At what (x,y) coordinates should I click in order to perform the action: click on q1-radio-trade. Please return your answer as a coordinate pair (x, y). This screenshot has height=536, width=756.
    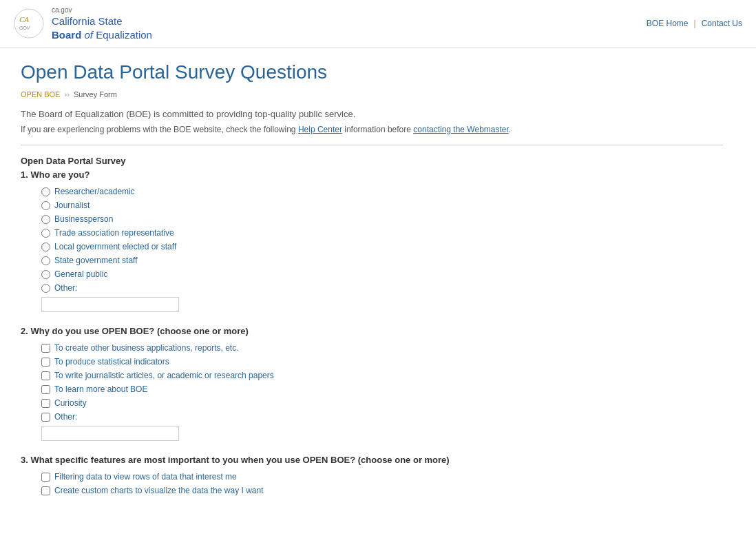
    Looking at the image, I should click on (45, 233).